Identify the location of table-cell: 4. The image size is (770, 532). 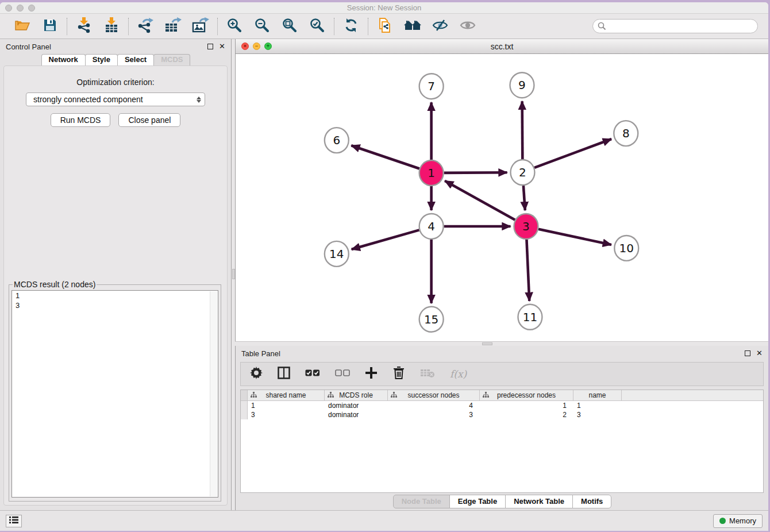
(434, 406).